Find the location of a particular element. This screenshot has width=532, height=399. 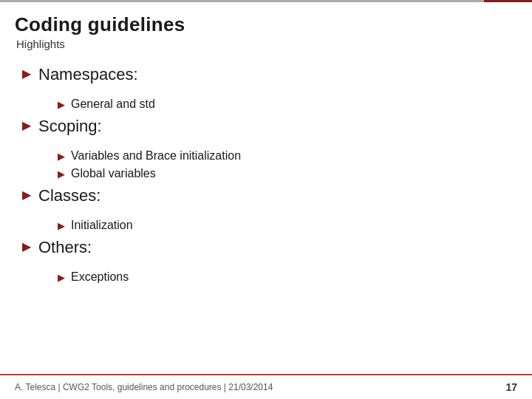

main-arrow-1: ▶ is located at coordinates (27, 126).